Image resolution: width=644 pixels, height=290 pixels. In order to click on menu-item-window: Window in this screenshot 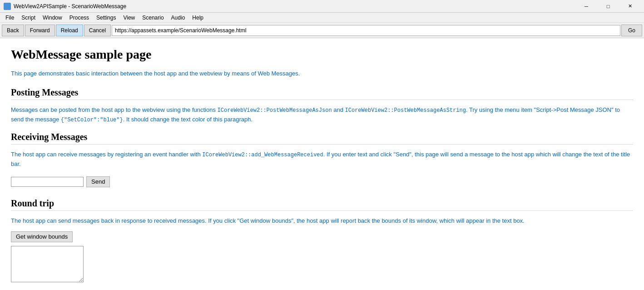, I will do `click(53, 18)`.